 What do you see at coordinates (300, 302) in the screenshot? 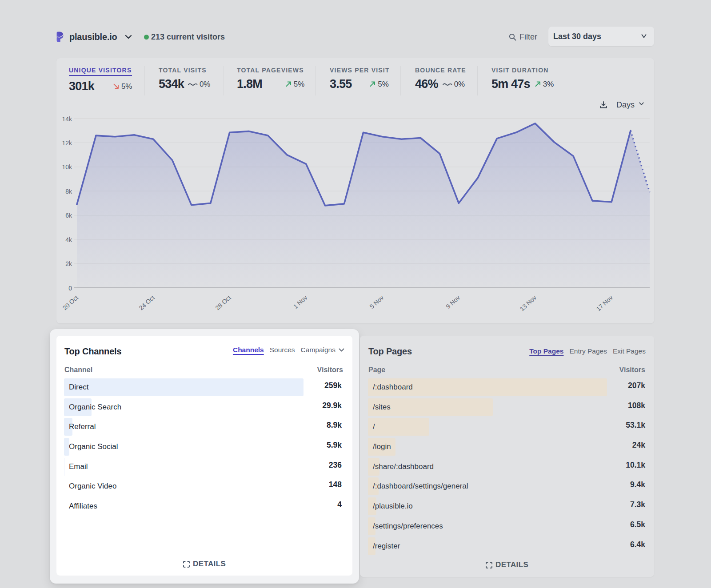
I see `svg-text: 1 Nov` at bounding box center [300, 302].